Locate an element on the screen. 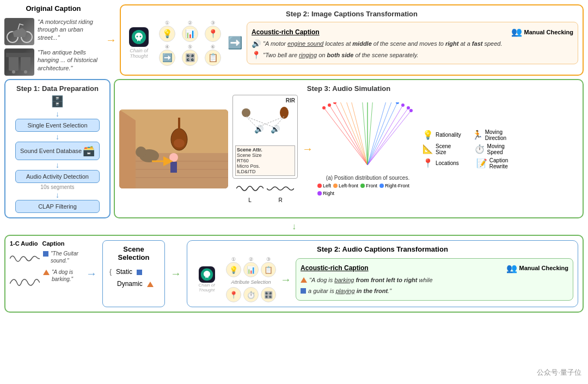 Image resolution: width=588 pixels, height=384 pixels. sound-event-db-box: Sound Event Database 🗃️ is located at coordinates (58, 151).